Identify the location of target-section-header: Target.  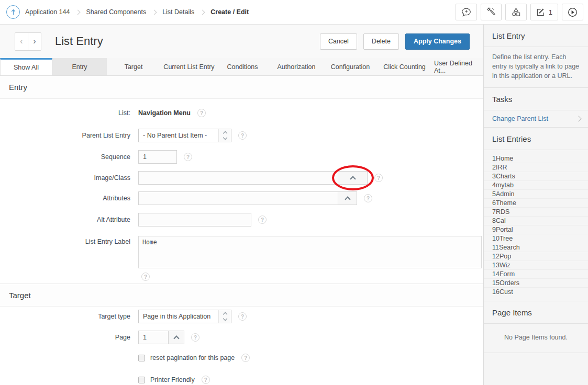
(242, 295).